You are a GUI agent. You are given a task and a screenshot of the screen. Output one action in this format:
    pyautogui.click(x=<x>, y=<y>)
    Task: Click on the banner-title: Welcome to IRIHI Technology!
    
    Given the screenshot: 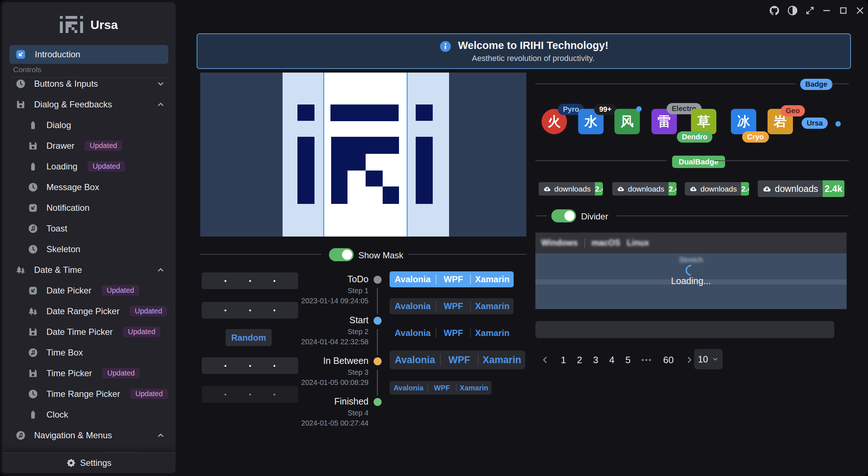 What is the action you would take?
    pyautogui.click(x=533, y=46)
    